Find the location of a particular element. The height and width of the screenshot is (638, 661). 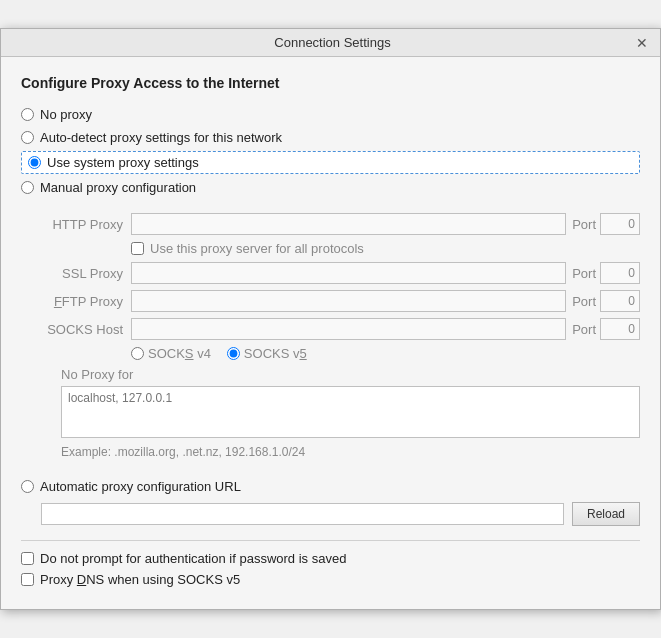

no-auth-option: Do not prompt for authentication if pass… is located at coordinates (330, 558).